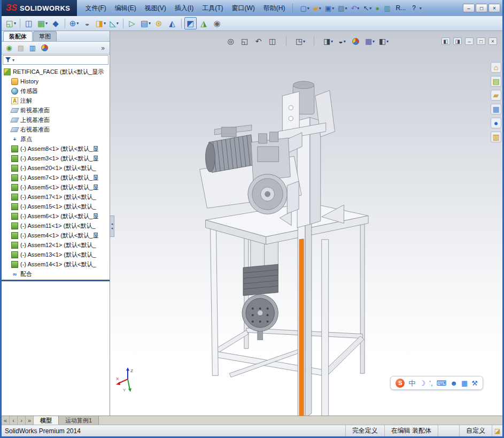 This screenshot has width=504, height=438. Describe the element at coordinates (342, 41) in the screenshot. I see `hide-show-items-icon: ◒ ▾` at that location.